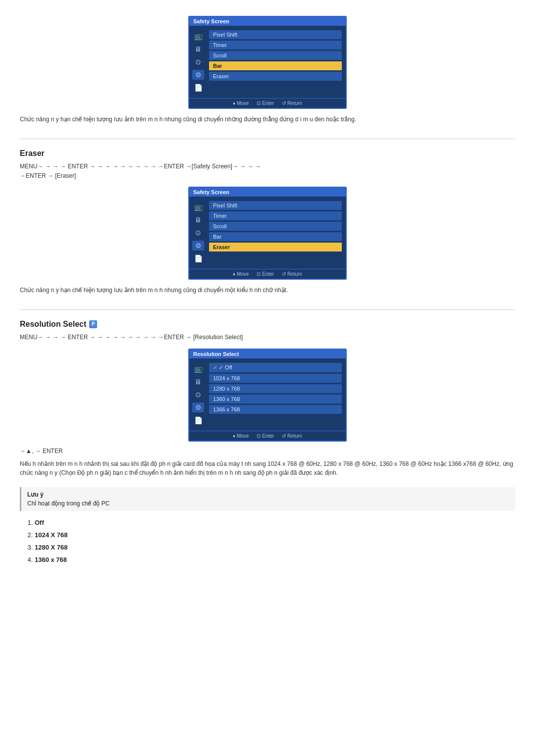 This screenshot has width=535, height=756. I want to click on bar-screen-mockup: Safety Screen 📺 🖥 ⊙ ⚙ 📄 Pixel Shift Time…, so click(268, 62).